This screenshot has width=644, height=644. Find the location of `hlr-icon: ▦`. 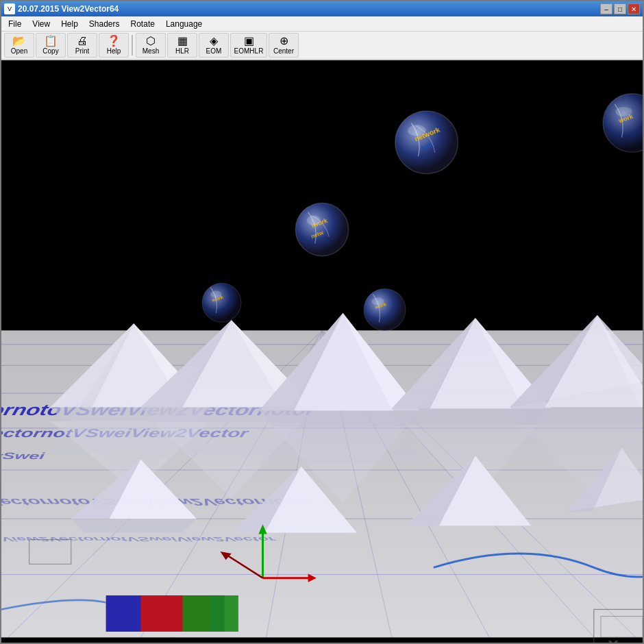

hlr-icon: ▦ is located at coordinates (182, 41).